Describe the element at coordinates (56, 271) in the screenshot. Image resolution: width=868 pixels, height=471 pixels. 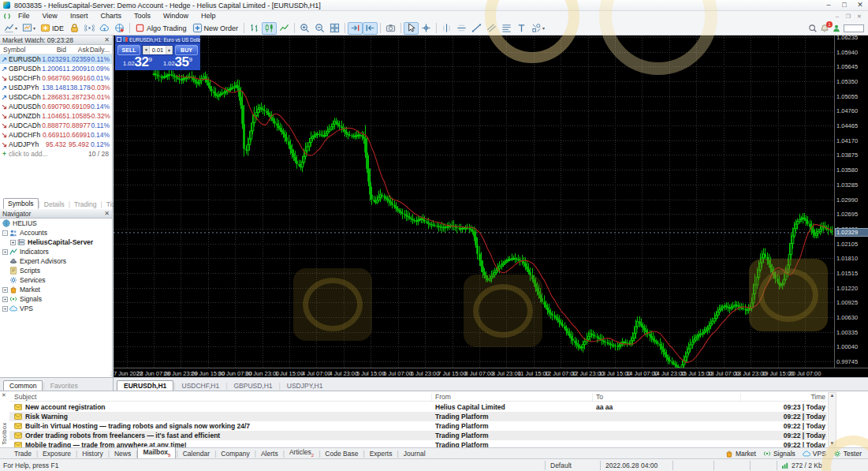
I see `navigator-item-scripts: Scripts` at that location.